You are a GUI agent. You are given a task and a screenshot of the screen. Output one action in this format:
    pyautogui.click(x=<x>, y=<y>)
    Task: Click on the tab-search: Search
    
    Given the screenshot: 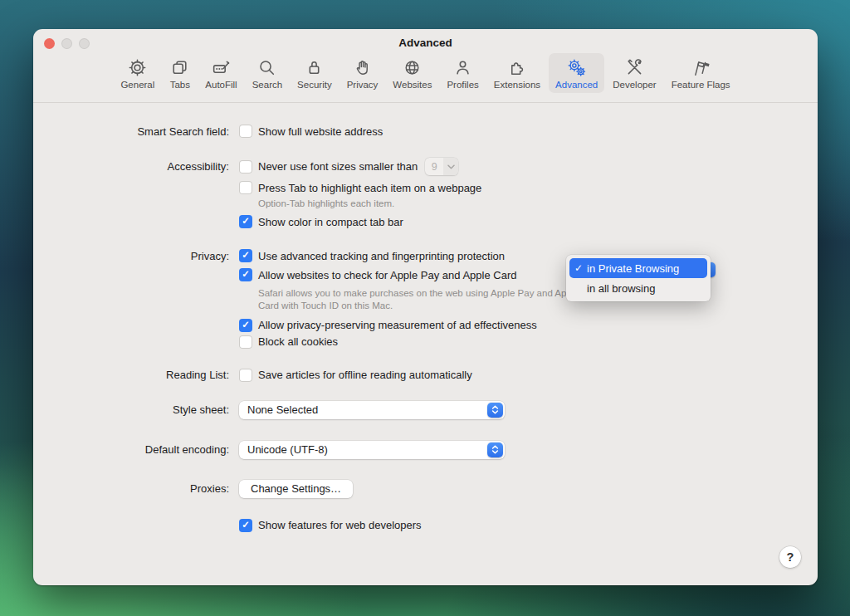 What is the action you would take?
    pyautogui.click(x=267, y=73)
    